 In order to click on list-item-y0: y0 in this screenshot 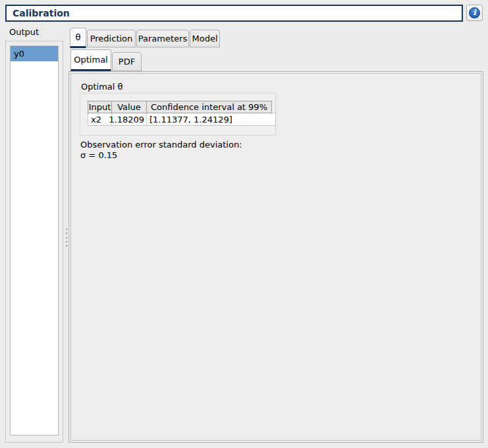, I will do `click(34, 54)`.